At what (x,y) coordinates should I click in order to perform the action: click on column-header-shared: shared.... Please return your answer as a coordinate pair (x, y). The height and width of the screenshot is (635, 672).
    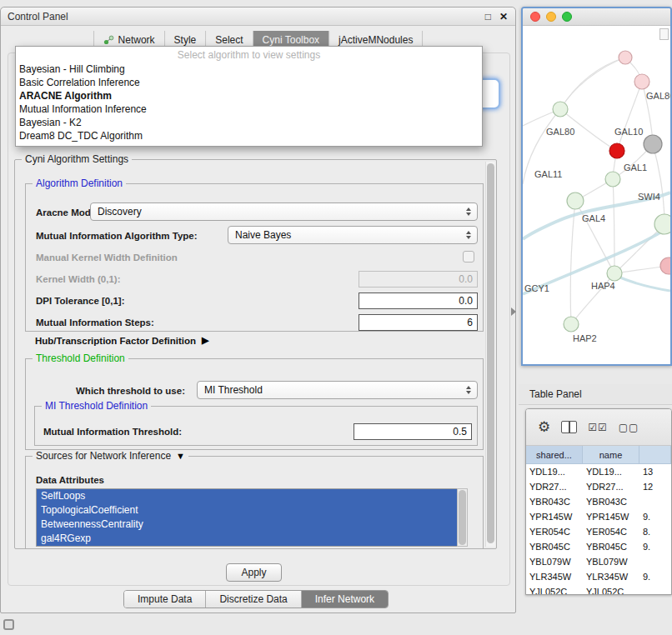
    Looking at the image, I should click on (554, 455).